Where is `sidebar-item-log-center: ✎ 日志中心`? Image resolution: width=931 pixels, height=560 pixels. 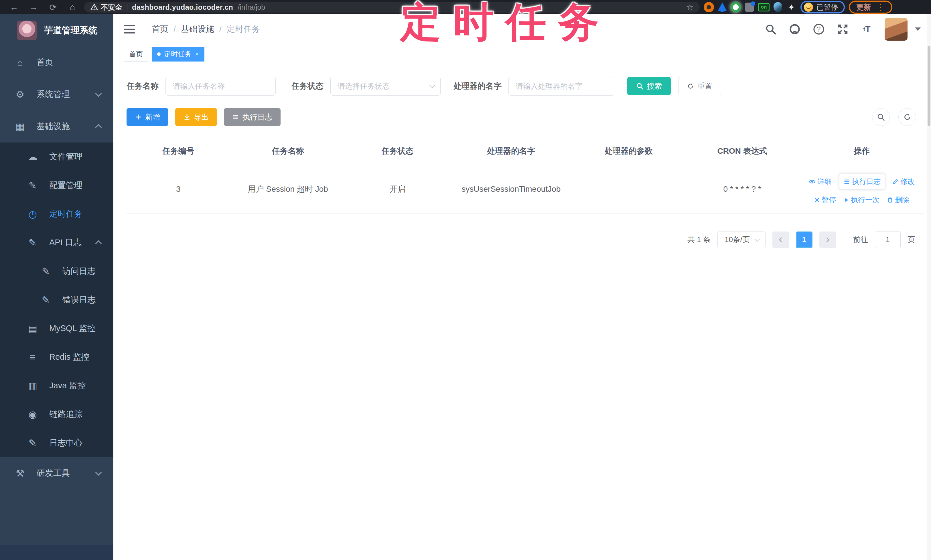 sidebar-item-log-center: ✎ 日志中心 is located at coordinates (57, 443).